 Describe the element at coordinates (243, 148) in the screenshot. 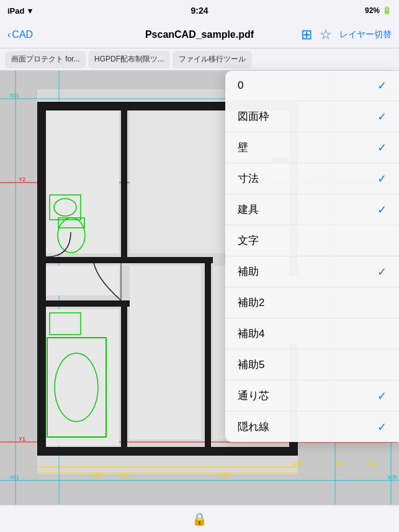

I see `layer-name-2: 壁` at that location.